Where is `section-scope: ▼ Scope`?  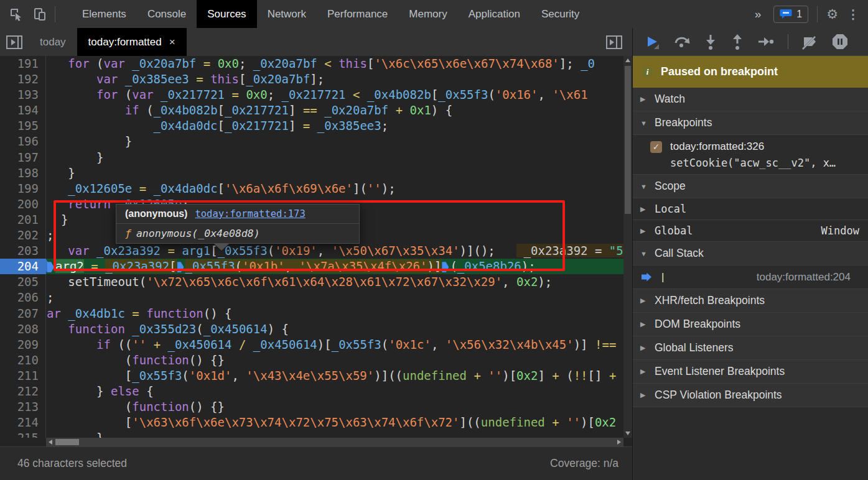 section-scope: ▼ Scope is located at coordinates (750, 187).